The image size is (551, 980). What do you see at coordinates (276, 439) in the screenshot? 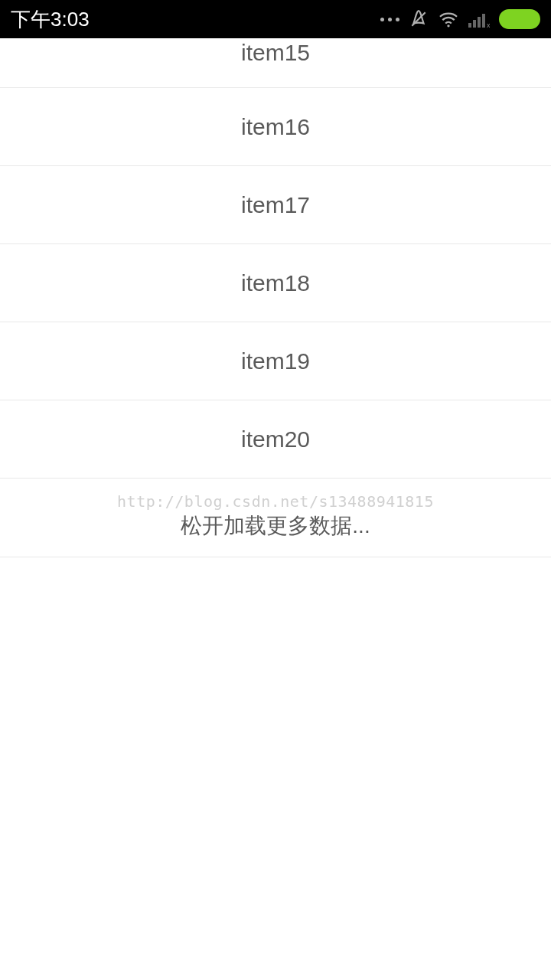
I see `list-item: item20` at bounding box center [276, 439].